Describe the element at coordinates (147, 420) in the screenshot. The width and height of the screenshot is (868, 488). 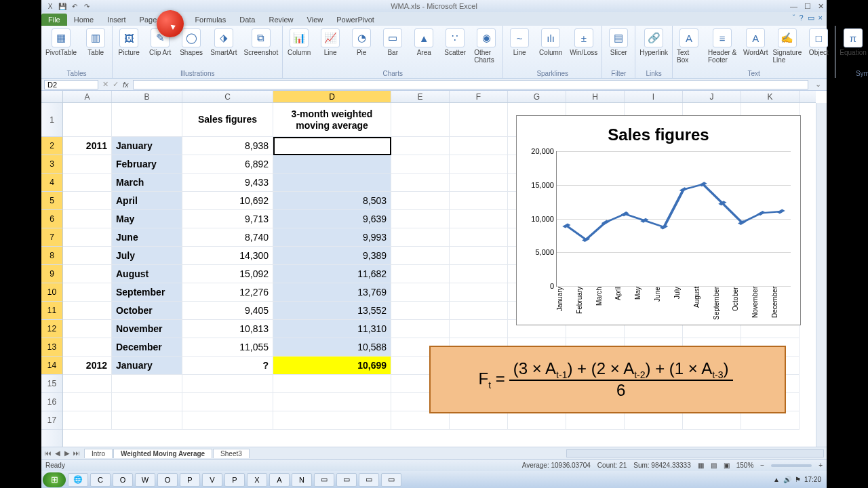
I see `cell-B17` at that location.